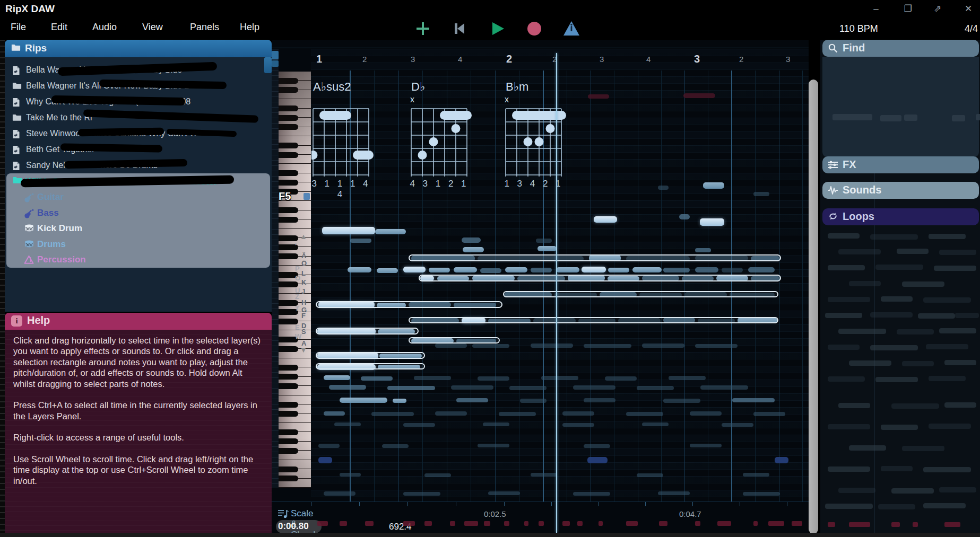 This screenshot has height=537, width=980. What do you see at coordinates (275, 268) in the screenshot?
I see `nav-strip` at bounding box center [275, 268].